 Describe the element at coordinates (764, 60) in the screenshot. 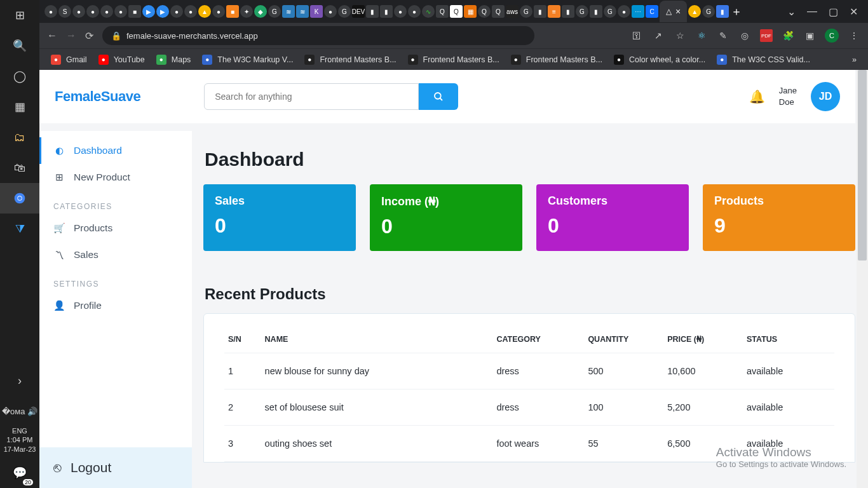

I see `bookmark-item: ●The W3C CSS Valid...` at that location.